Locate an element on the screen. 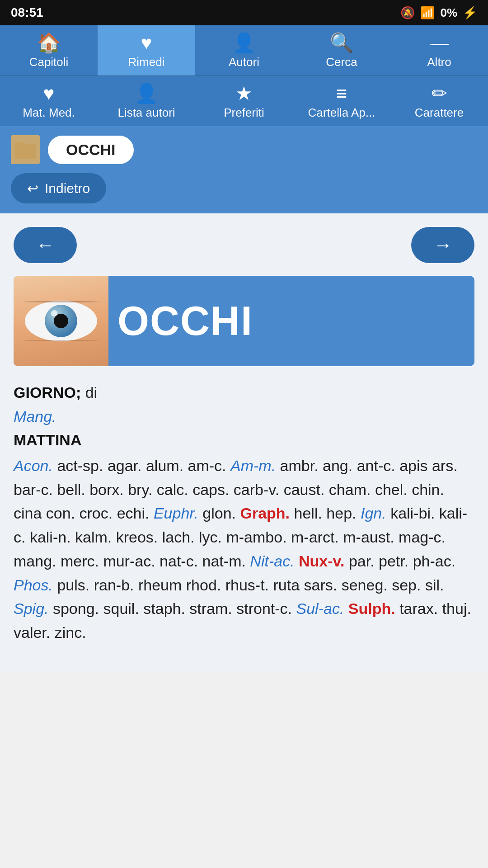  pencil-icon: ✏ is located at coordinates (439, 94).